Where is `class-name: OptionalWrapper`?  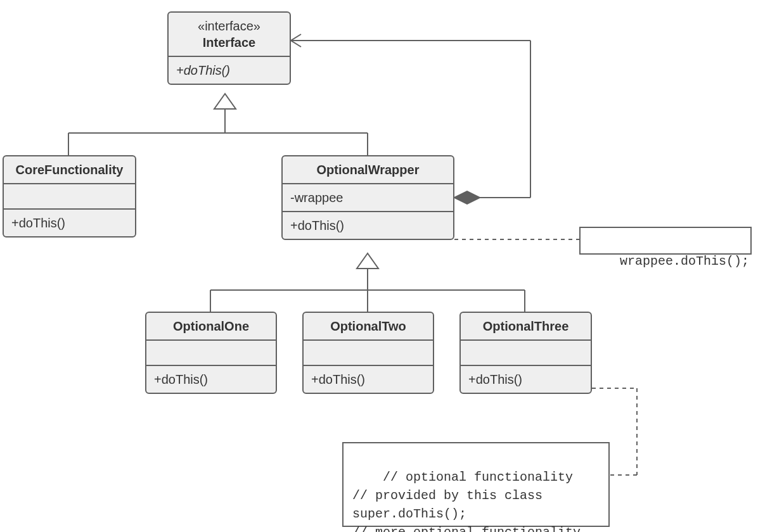
class-name: OptionalWrapper is located at coordinates (368, 170).